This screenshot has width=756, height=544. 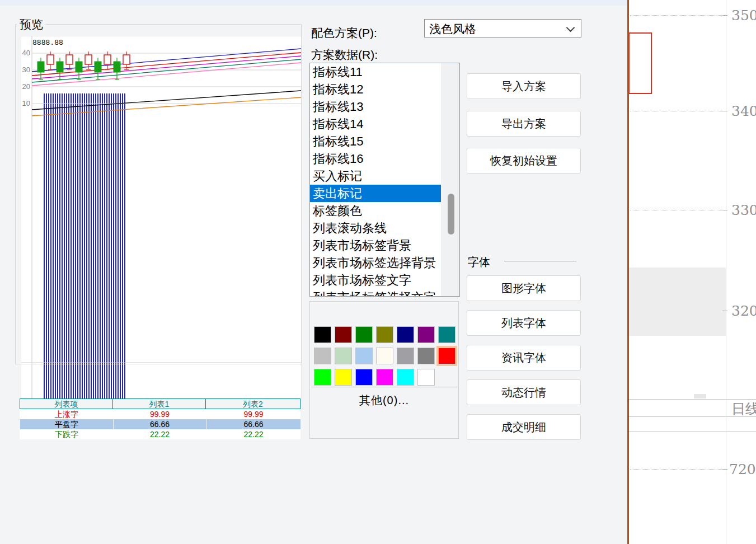 What do you see at coordinates (377, 210) in the screenshot?
I see `scheme-list-item: 标签颜色` at bounding box center [377, 210].